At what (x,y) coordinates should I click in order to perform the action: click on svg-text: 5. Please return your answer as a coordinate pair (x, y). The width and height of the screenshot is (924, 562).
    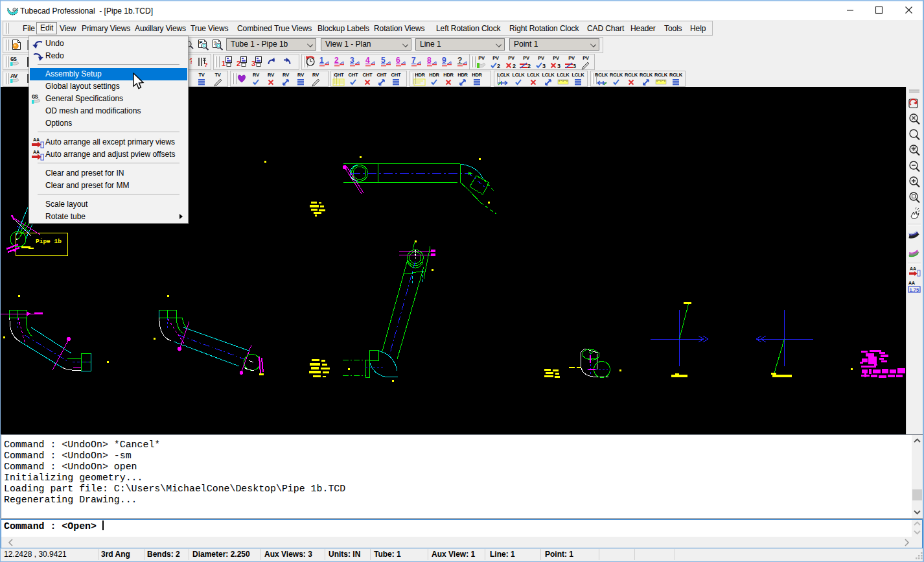
    Looking at the image, I should click on (384, 60).